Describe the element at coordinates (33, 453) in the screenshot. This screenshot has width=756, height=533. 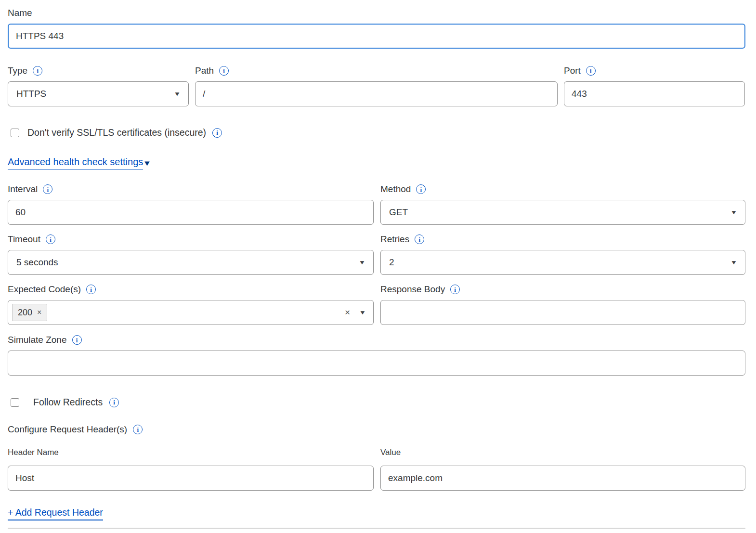
I see `header-name-label: Header Name` at that location.